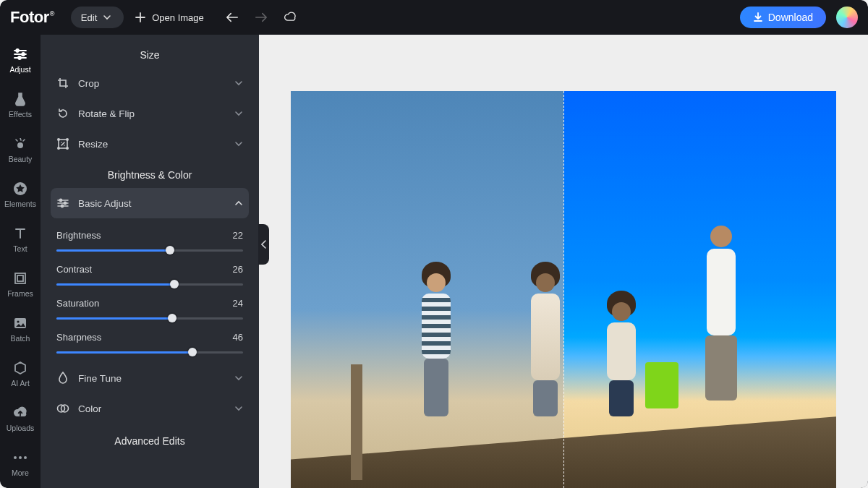  What do you see at coordinates (150, 378) in the screenshot?
I see `row-fine-tune: Fine Tune` at bounding box center [150, 378].